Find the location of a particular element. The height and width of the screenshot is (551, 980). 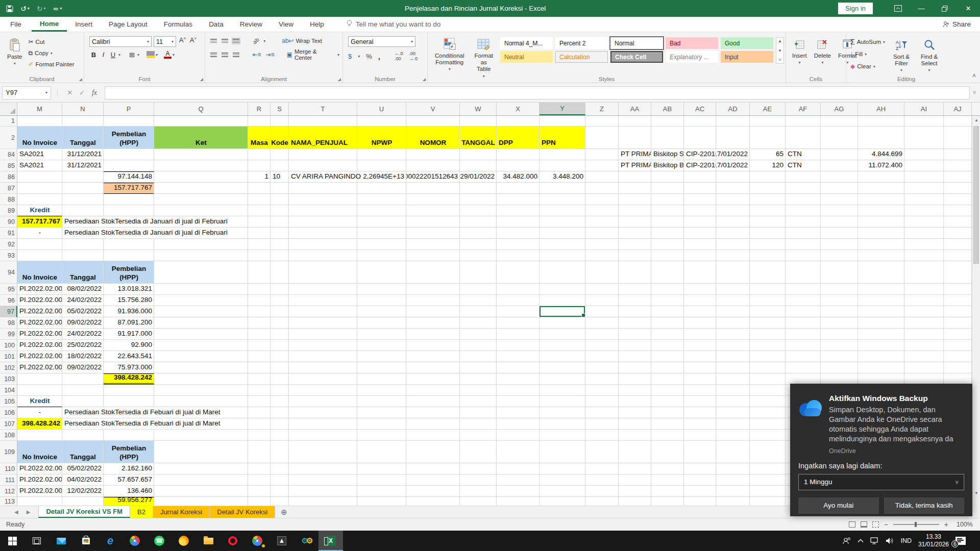

cell-M102: PI.2022.02.00010 is located at coordinates (40, 368).